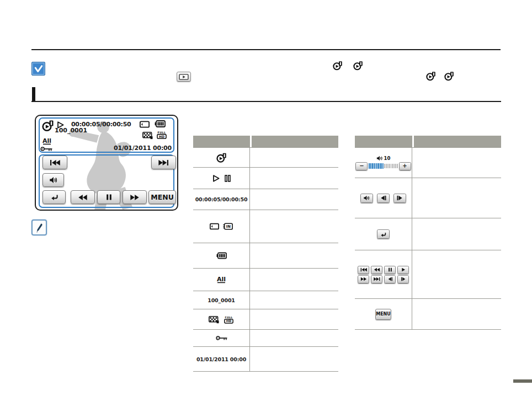 This screenshot has width=532, height=407. Describe the element at coordinates (142, 148) in the screenshot. I see `date-time: 01/01/2011 00:00` at that location.